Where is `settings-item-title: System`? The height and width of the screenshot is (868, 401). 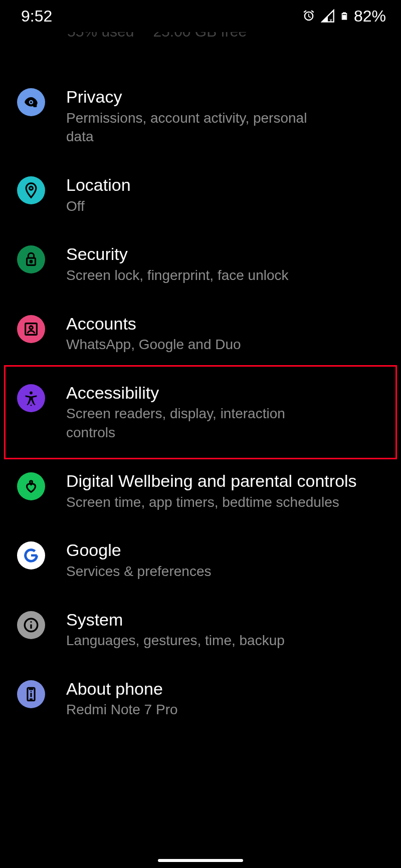
settings-item-title: System is located at coordinates (175, 620).